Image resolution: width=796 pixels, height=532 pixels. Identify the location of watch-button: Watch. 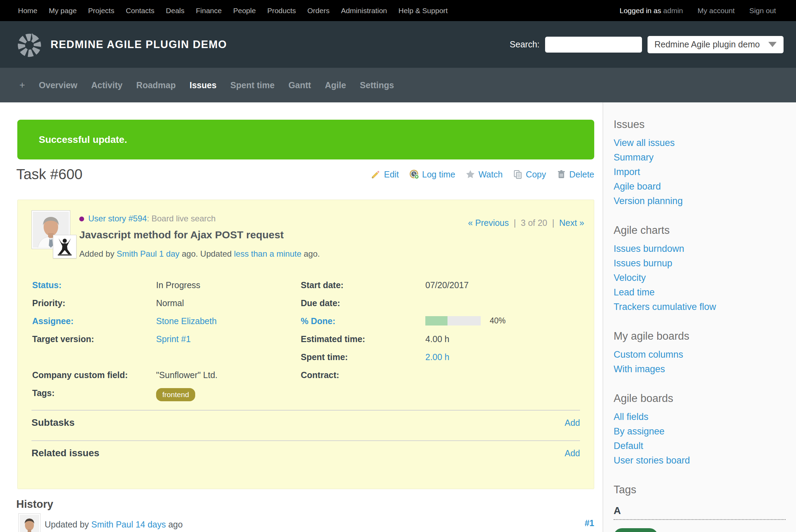
(484, 174).